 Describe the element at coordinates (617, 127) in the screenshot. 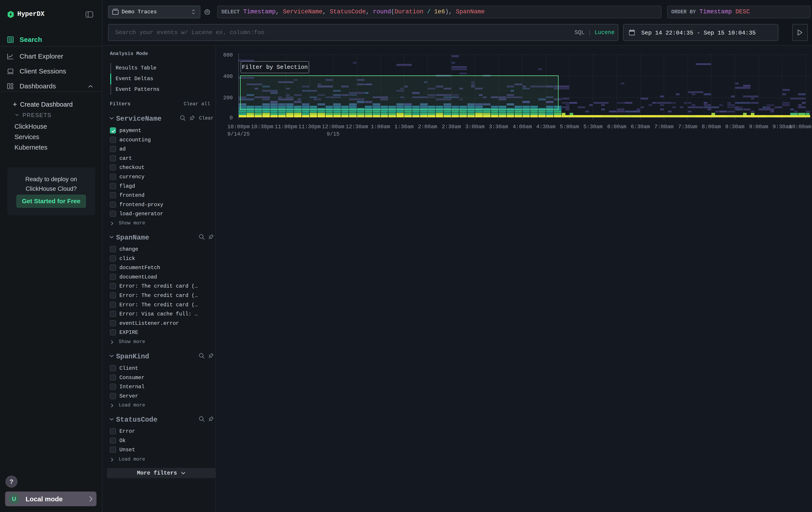

I see `svg-text: 6:00am` at that location.